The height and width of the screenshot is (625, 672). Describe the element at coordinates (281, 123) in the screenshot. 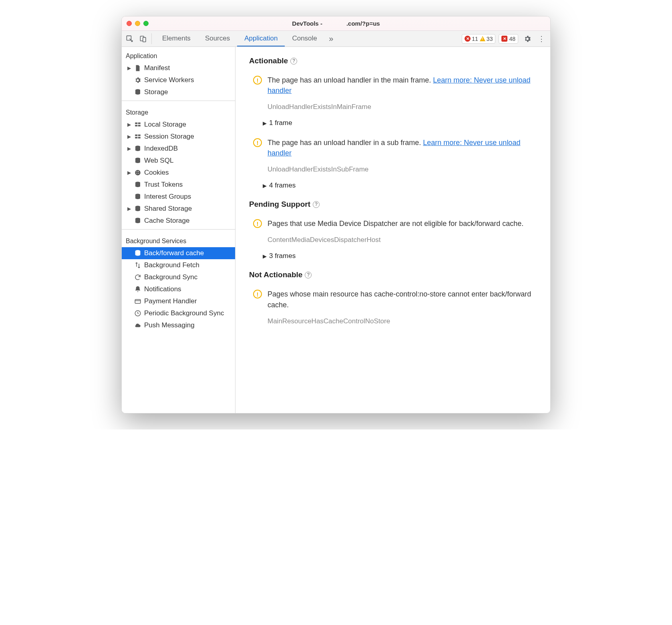

I see `frames-count: 1 frame` at that location.